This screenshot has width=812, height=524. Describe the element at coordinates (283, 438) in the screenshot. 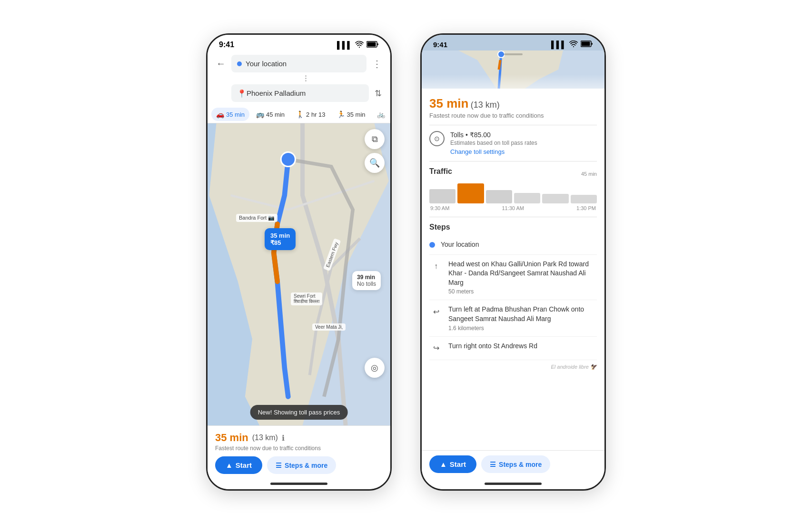

I see `info-icon: ℹ` at that location.